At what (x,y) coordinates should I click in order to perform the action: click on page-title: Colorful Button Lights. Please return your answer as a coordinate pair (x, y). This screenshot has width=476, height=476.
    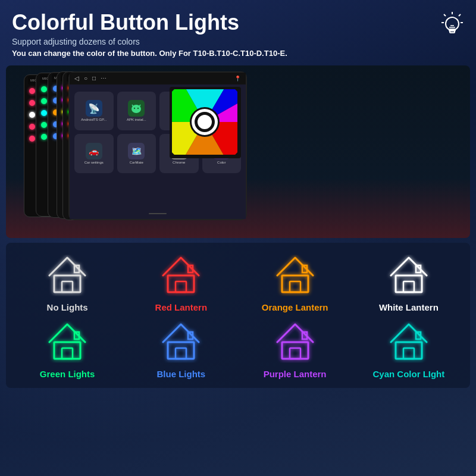
    Looking at the image, I should click on (238, 23).